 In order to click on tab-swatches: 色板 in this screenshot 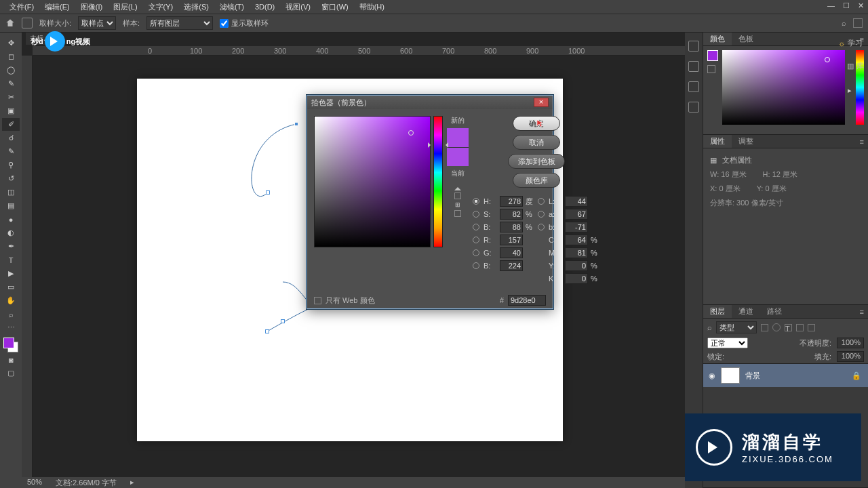, I will do `click(746, 39)`.